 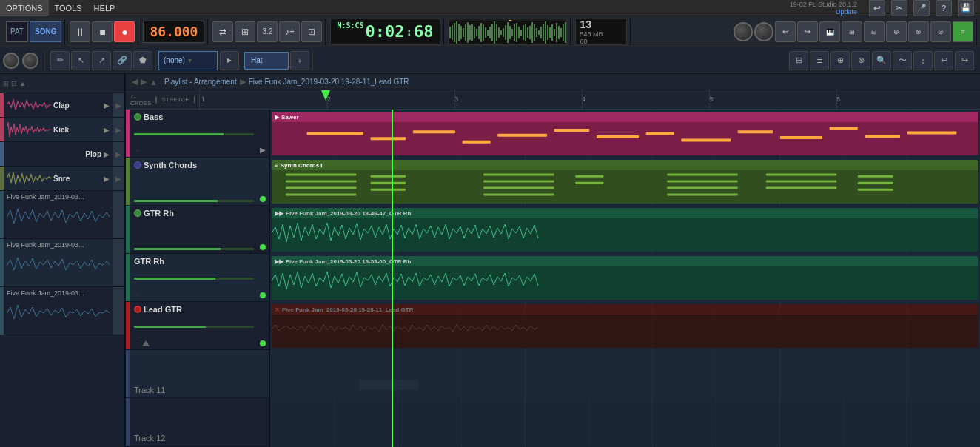 What do you see at coordinates (46, 32) in the screenshot?
I see `song-btn: SONG` at bounding box center [46, 32].